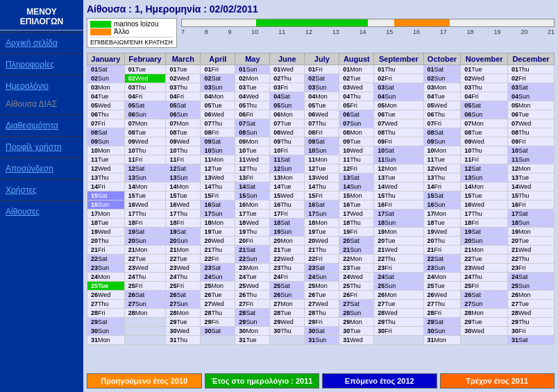 The width and height of the screenshot is (558, 392). Describe the element at coordinates (253, 105) in the screenshot. I see `table-row: 05Thu` at that location.